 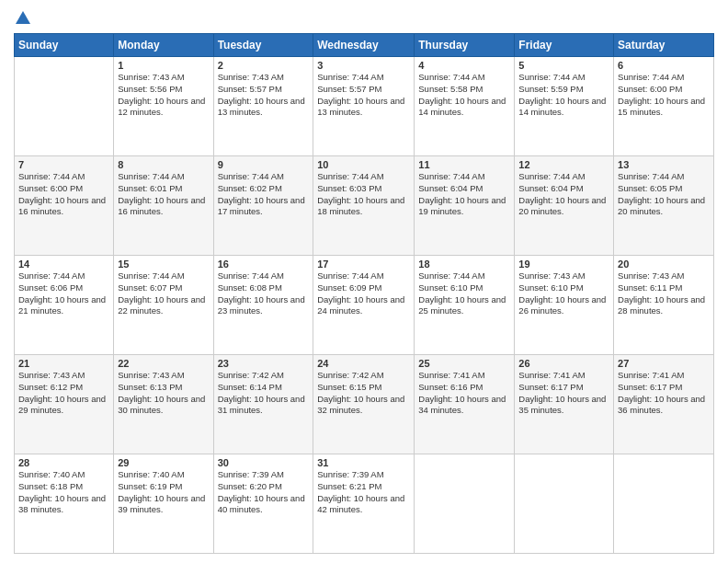 What do you see at coordinates (465, 305) in the screenshot?
I see `day-cell: 18Sunrise: 7:44 AMSunset: 6:10 PMDayligh…` at bounding box center [465, 305].